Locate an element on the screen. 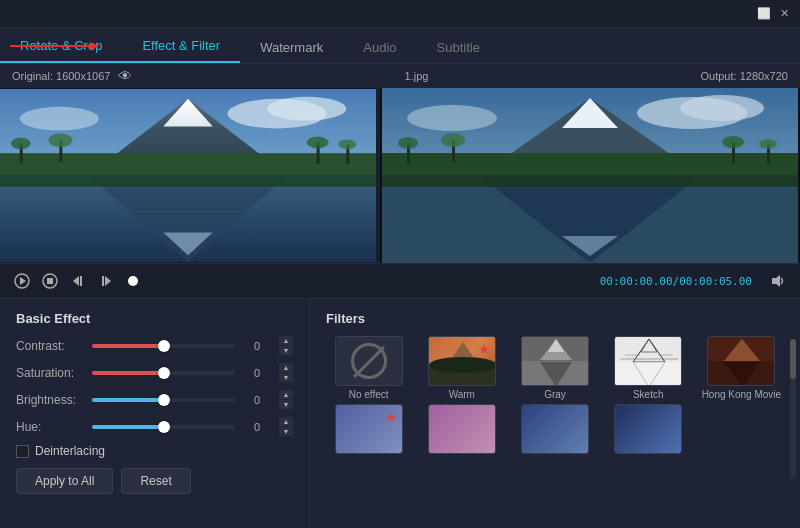  brightness-label: Brightness: is located at coordinates (50, 400).